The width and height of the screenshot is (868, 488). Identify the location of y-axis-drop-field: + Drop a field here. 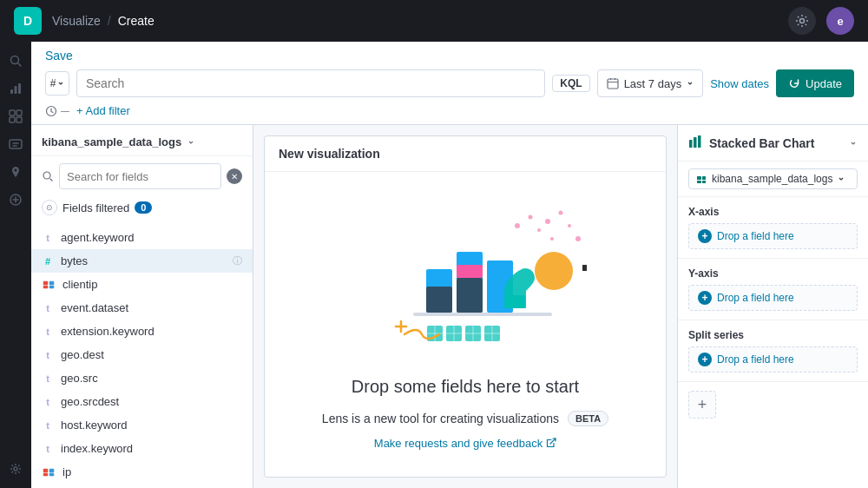
(773, 298).